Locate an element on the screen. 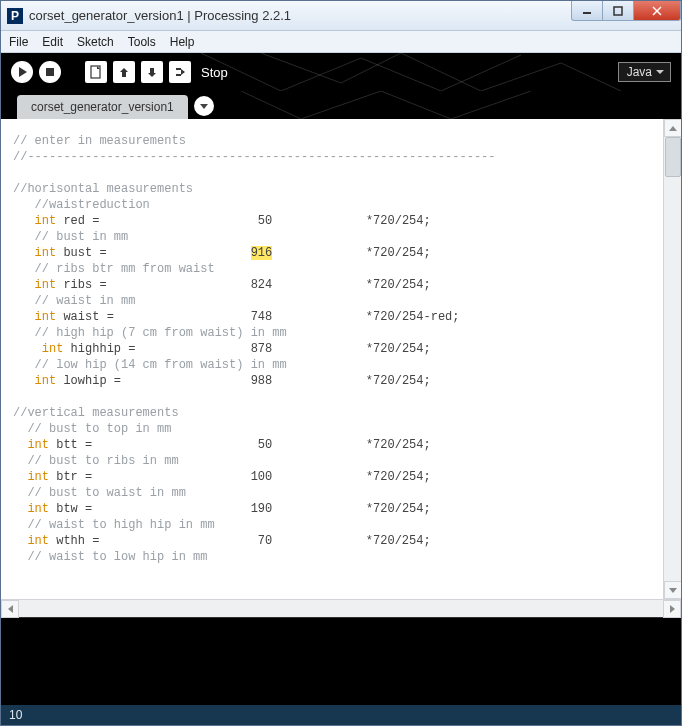 This screenshot has width=682, height=726. toolbar-status-label: Stop is located at coordinates (214, 72).